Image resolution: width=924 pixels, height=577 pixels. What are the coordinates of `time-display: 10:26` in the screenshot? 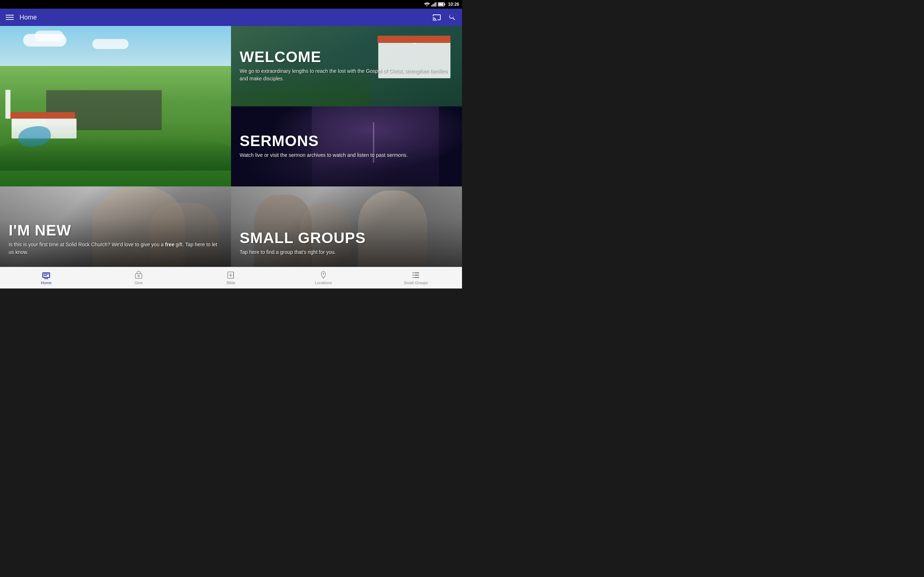 It's located at (454, 5).